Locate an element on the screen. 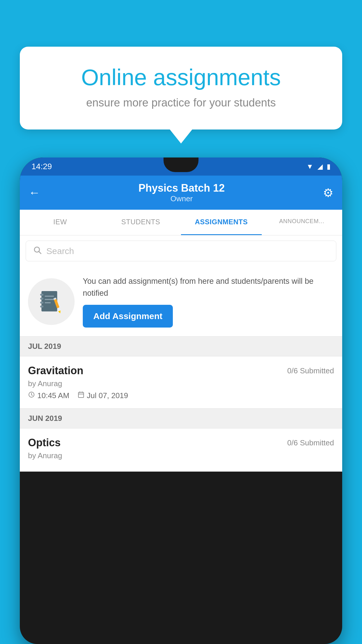  tabs-bar: IEW STUDENTS ASSIGNMENTS ANNOUNCEM… is located at coordinates (181, 223).